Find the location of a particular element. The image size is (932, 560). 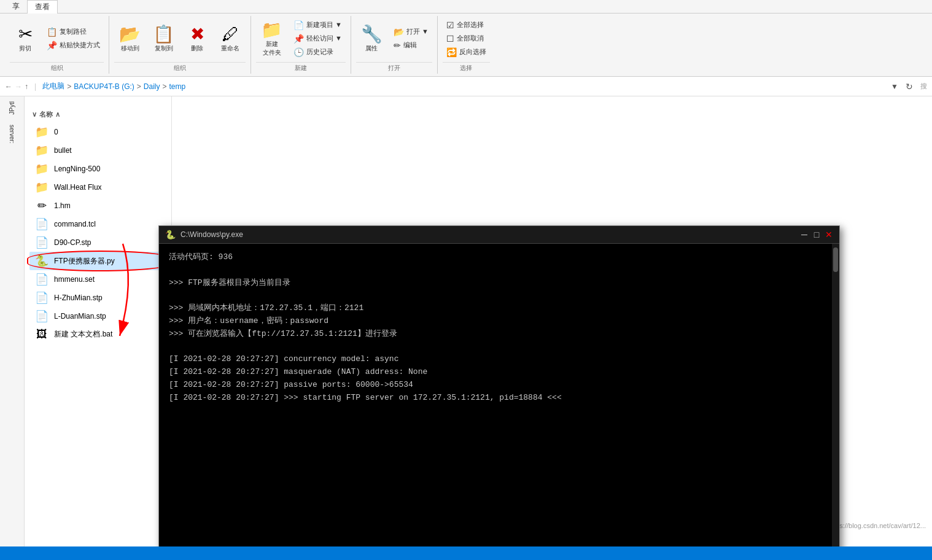

copyto-label: 复制到 is located at coordinates (164, 49).